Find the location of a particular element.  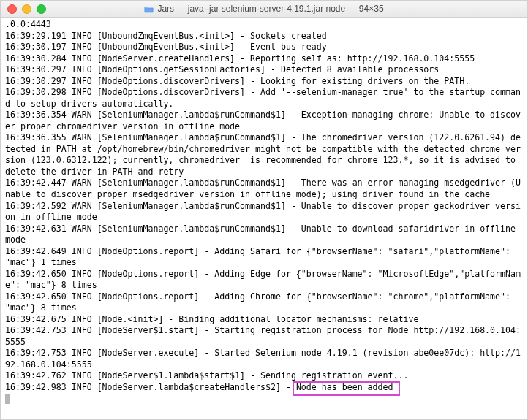

log-line: 16:39:30.298 INFO [NodeOptions.discoverD… is located at coordinates (264, 98).